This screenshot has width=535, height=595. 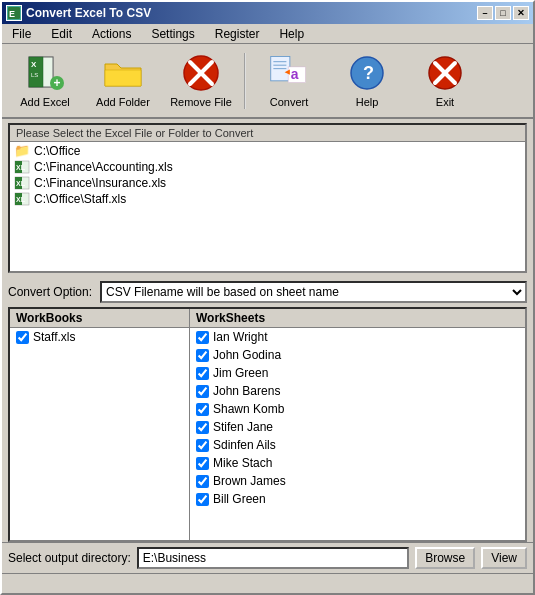 I want to click on workbooks-header: WorkBooks, so click(x=100, y=318).